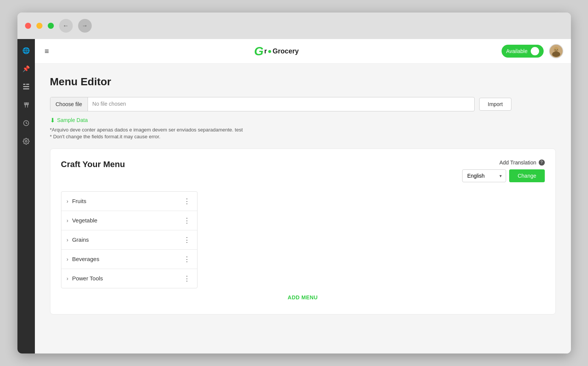 The image size is (588, 366). What do you see at coordinates (484, 176) in the screenshot?
I see `language-select-wrapper: English Portuguese Spanish French` at bounding box center [484, 176].